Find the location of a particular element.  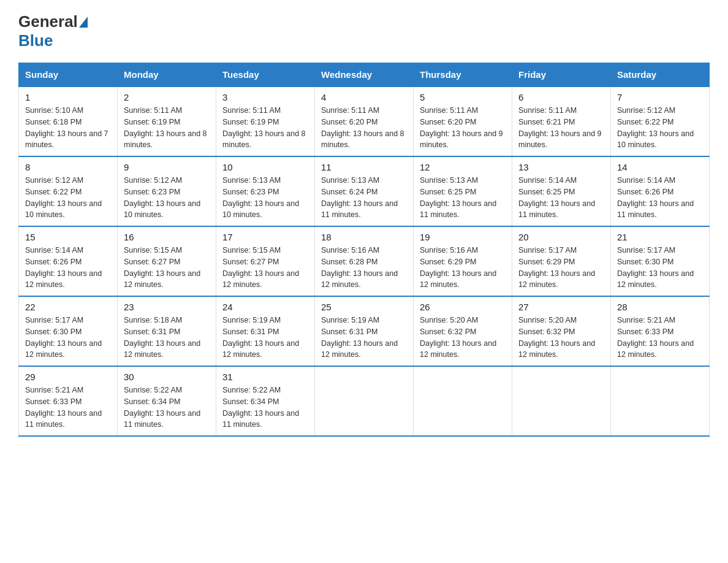

day-number: 31 is located at coordinates (265, 377).